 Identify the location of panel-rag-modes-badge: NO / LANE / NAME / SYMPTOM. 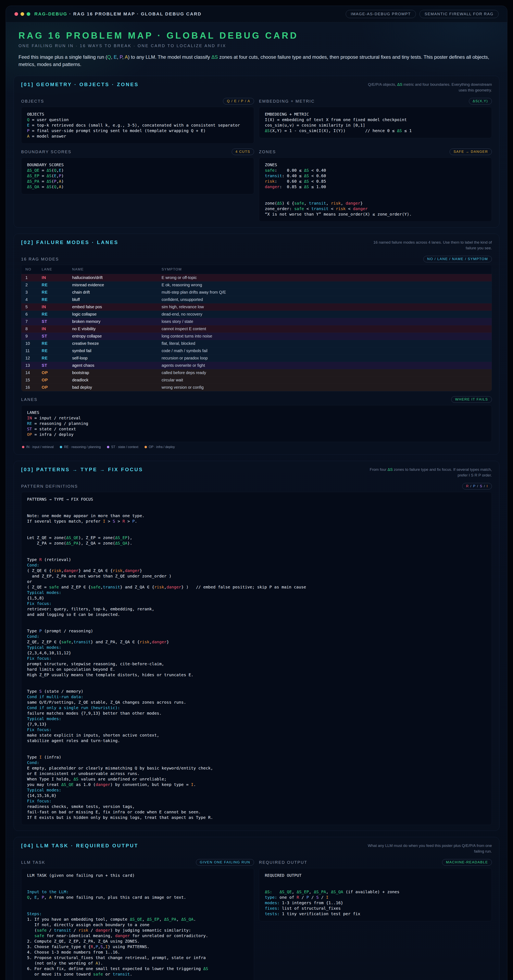
(457, 259).